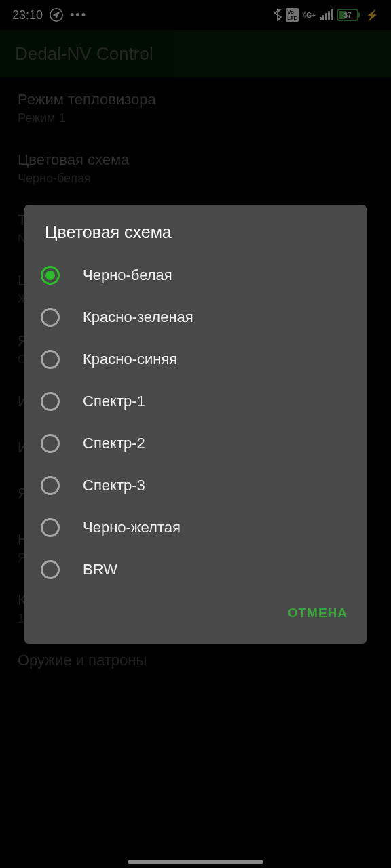 The width and height of the screenshot is (391, 868). I want to click on option-label: BRW, so click(100, 570).